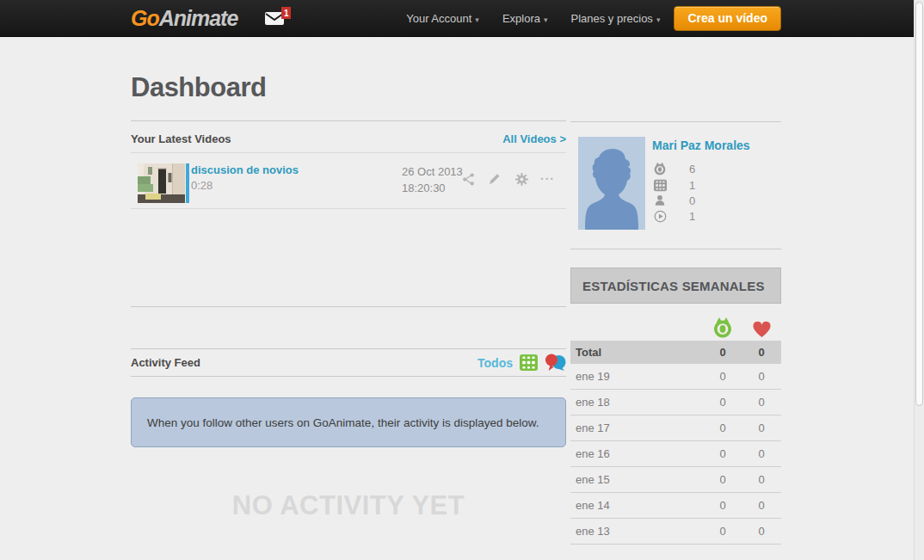 Image resolution: width=924 pixels, height=560 pixels. I want to click on navbar-links: Your Account▾ Explora▾ Planes y precios▾, so click(533, 19).